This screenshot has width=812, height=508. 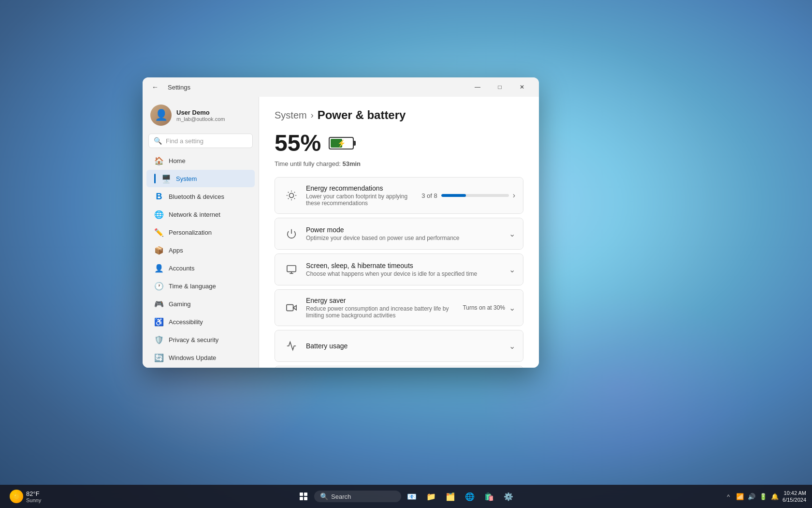 I want to click on screen-sleep-row: Screen, sleep, & hibernate timeouts Choo…, so click(x=399, y=269).